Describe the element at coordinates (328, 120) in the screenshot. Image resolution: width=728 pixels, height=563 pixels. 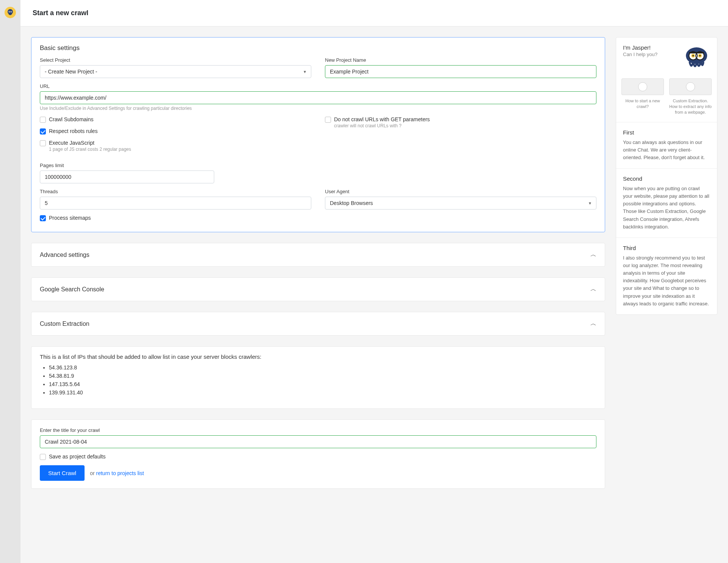
I see `no-get-params-checkbox` at that location.